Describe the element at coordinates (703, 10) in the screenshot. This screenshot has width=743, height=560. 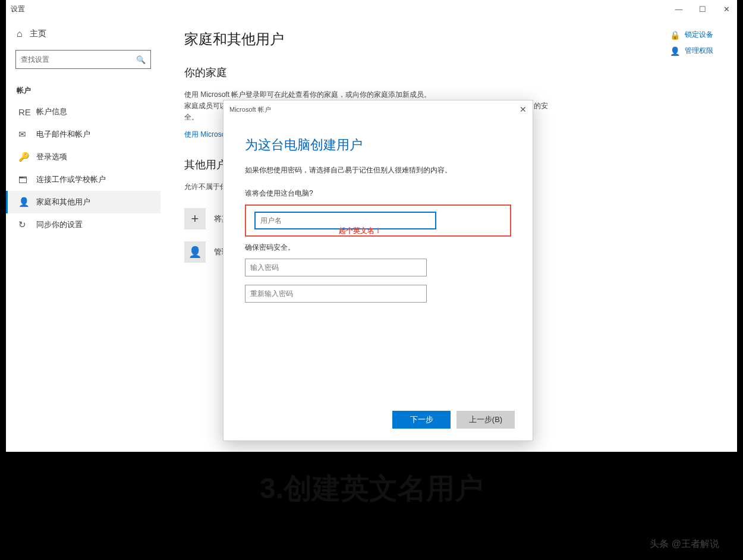
I see `window-controls: — ☐ ✕` at that location.